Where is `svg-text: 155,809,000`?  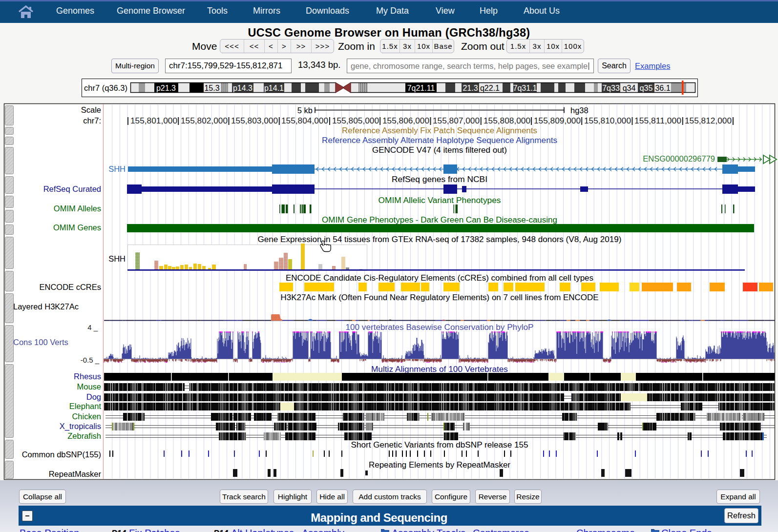
svg-text: 155,809,000 is located at coordinates (557, 121).